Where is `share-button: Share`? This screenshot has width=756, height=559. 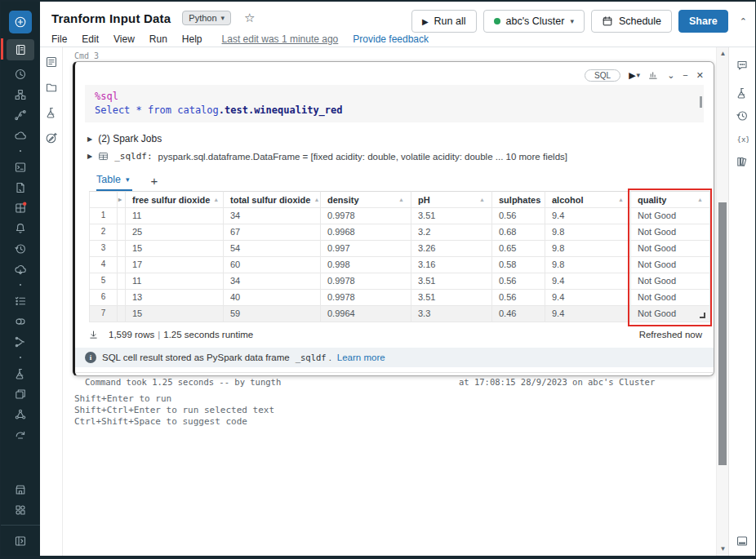 share-button: Share is located at coordinates (704, 21).